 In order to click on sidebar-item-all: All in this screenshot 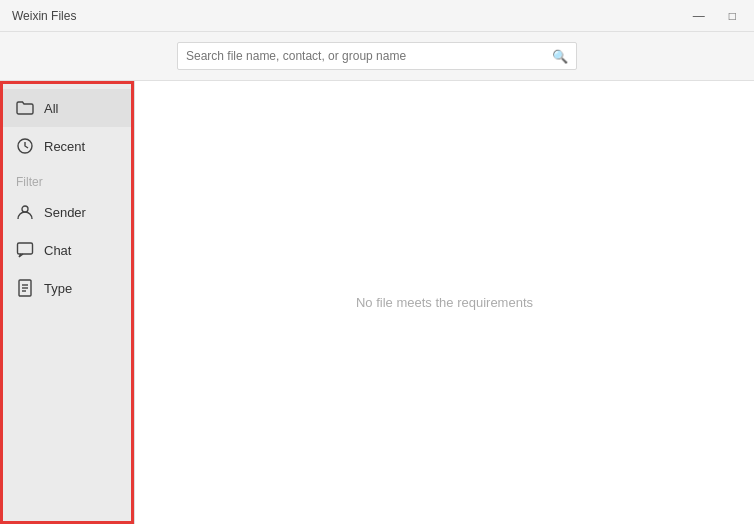, I will do `click(67, 108)`.